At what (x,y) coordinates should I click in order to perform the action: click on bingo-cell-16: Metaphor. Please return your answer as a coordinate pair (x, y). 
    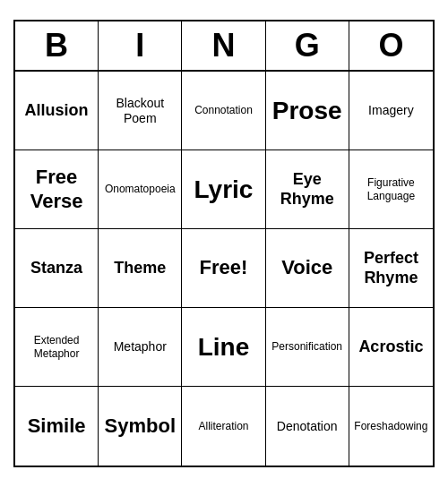
    Looking at the image, I should click on (140, 347).